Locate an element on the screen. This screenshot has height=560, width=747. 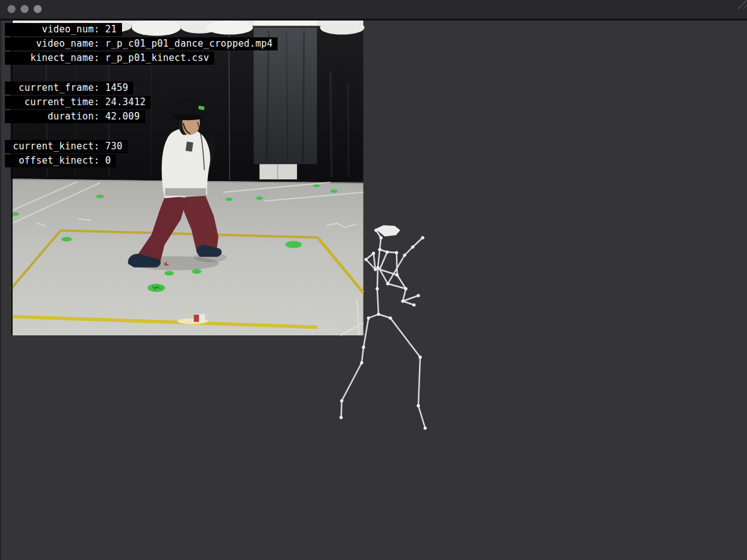
osd-field-current-time: current_time:24.3412 is located at coordinates (78, 102).